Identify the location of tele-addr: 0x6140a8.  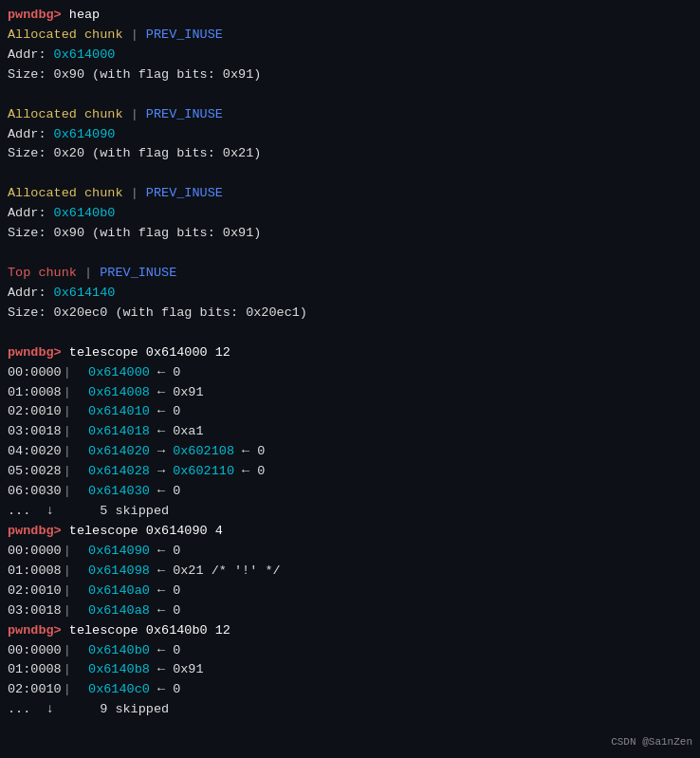
(120, 611).